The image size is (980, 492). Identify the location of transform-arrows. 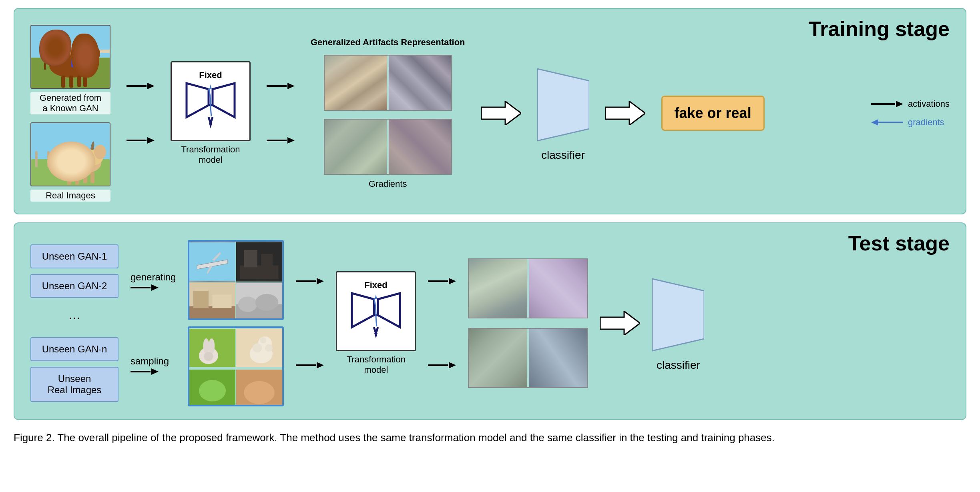
(281, 113).